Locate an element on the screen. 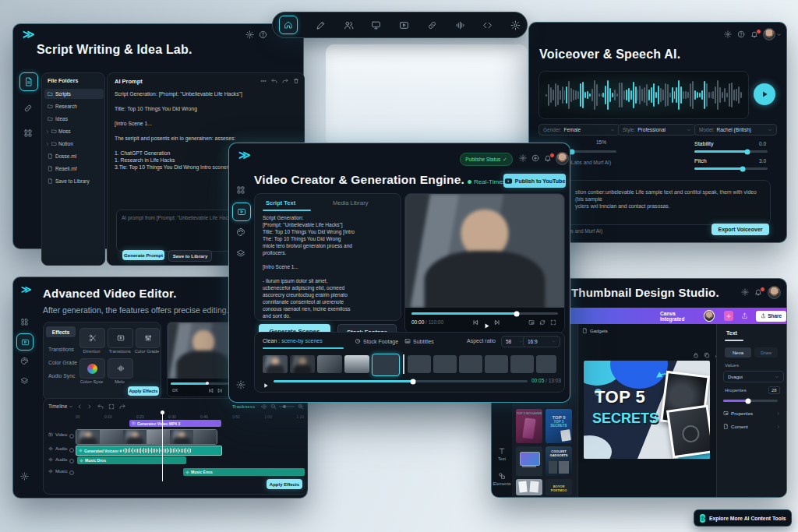 The image size is (798, 532). expand-icon is located at coordinates (111, 407).